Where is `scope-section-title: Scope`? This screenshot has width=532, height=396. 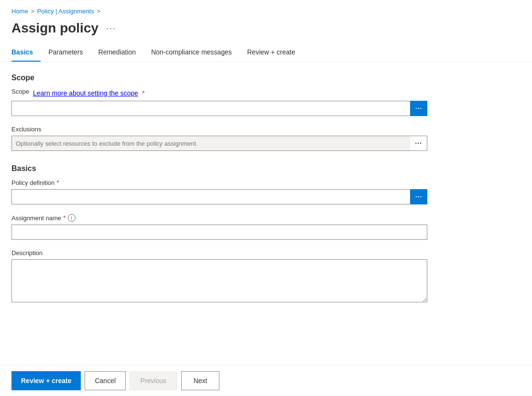 scope-section-title: Scope is located at coordinates (266, 78).